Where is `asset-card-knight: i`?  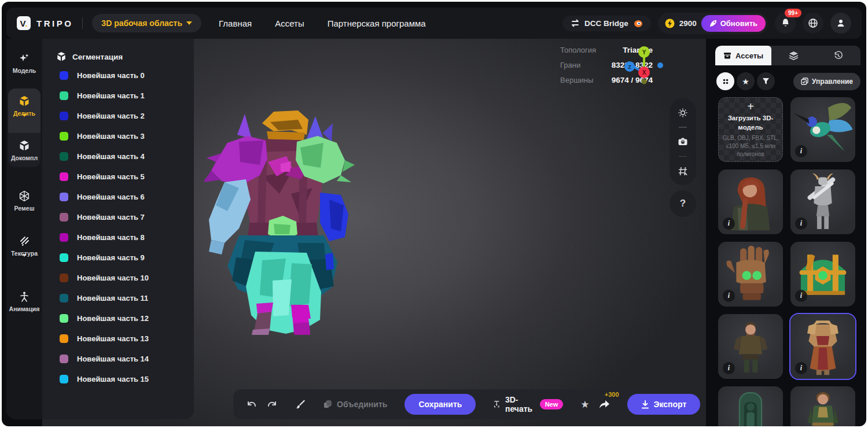 asset-card-knight: i is located at coordinates (823, 202).